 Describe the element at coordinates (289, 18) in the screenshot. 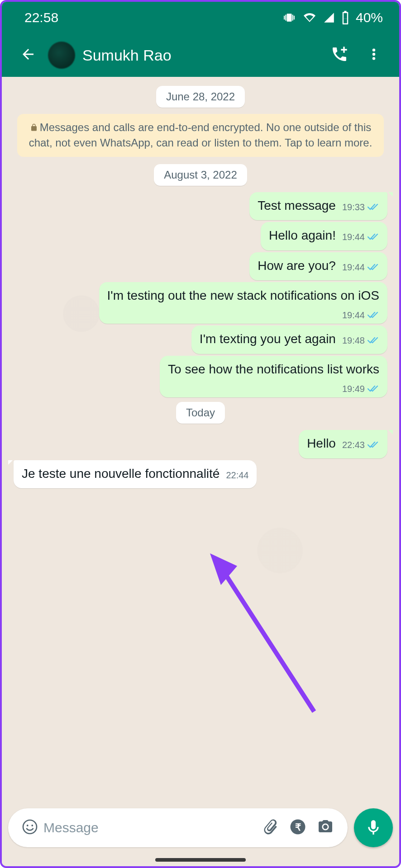

I see `vibrate-icon` at that location.